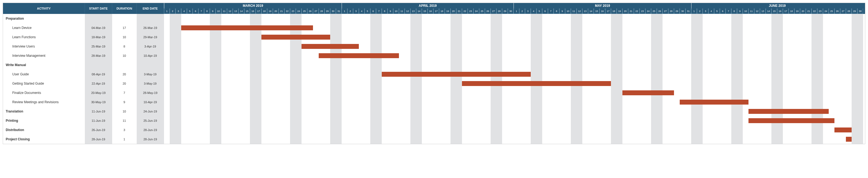 This screenshot has width=868, height=178. Describe the element at coordinates (125, 130) in the screenshot. I see `duration: 3` at that location.